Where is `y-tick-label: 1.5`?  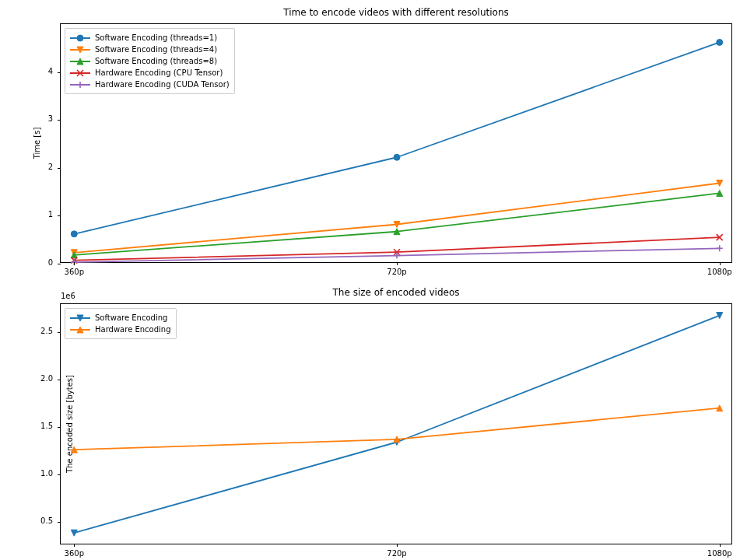
y-tick-label: 1.5 is located at coordinates (47, 426).